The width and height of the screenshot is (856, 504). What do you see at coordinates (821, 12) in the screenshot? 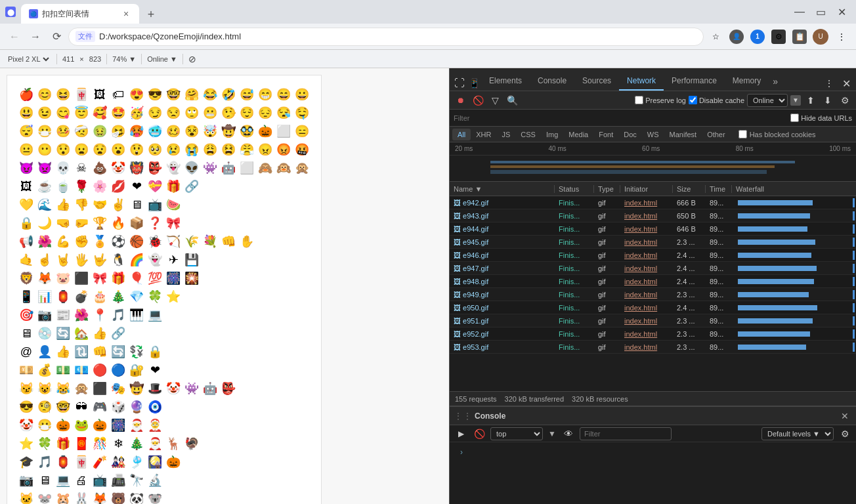
I see `maximize-button: ▭` at bounding box center [821, 12].